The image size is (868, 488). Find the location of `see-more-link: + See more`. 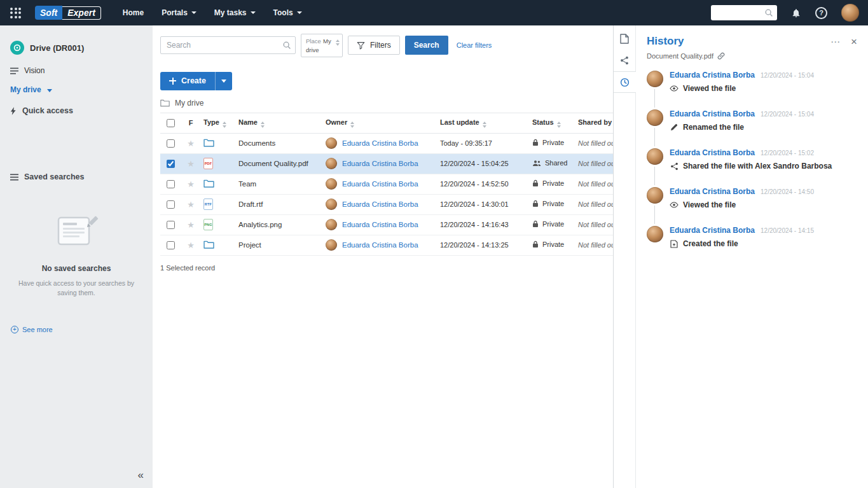

see-more-link: + See more is located at coordinates (32, 330).